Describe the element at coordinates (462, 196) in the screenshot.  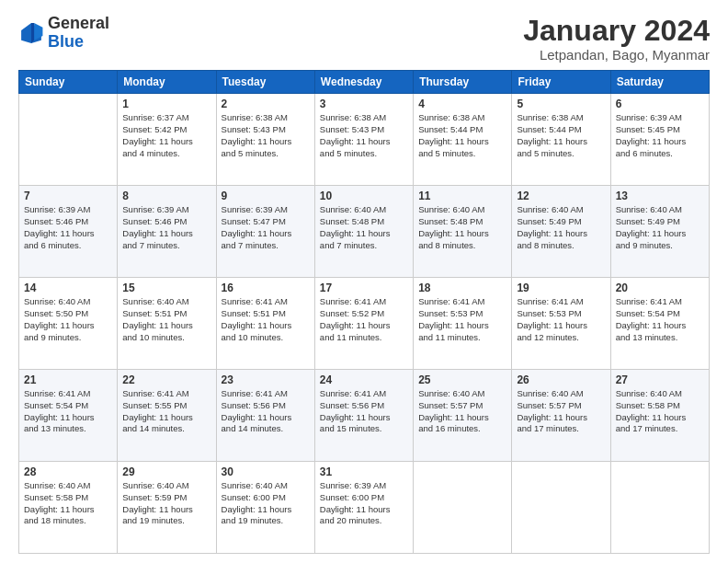
I see `day-number: 11` at that location.